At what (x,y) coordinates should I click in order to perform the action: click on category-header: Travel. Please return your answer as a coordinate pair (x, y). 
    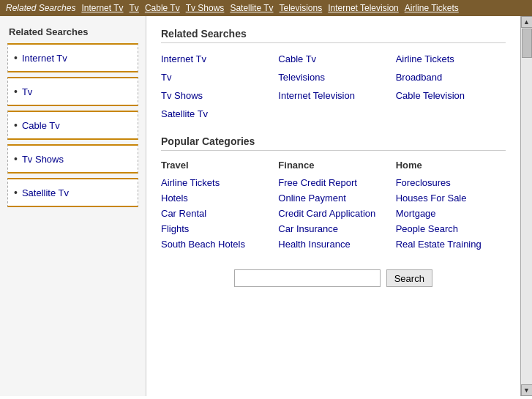
    Looking at the image, I should click on (216, 165).